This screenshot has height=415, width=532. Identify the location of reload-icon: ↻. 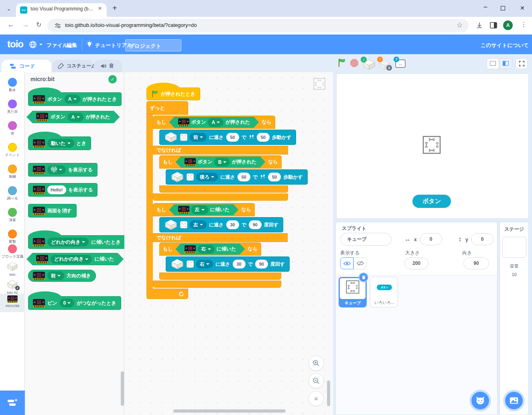
(39, 25).